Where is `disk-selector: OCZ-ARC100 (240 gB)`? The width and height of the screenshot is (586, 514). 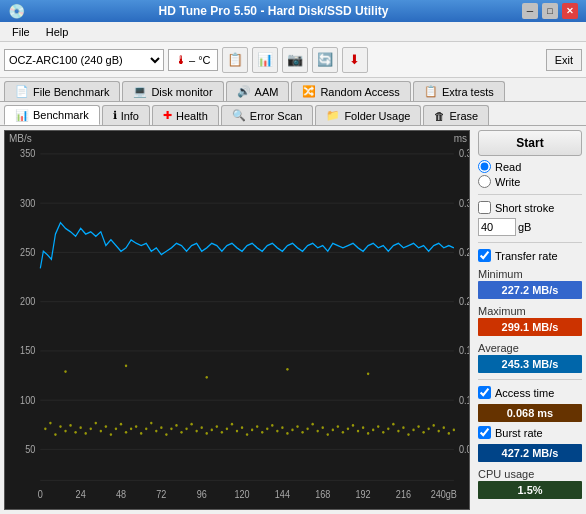
disk-selector: OCZ-ARC100 (240 gB) is located at coordinates (84, 60).